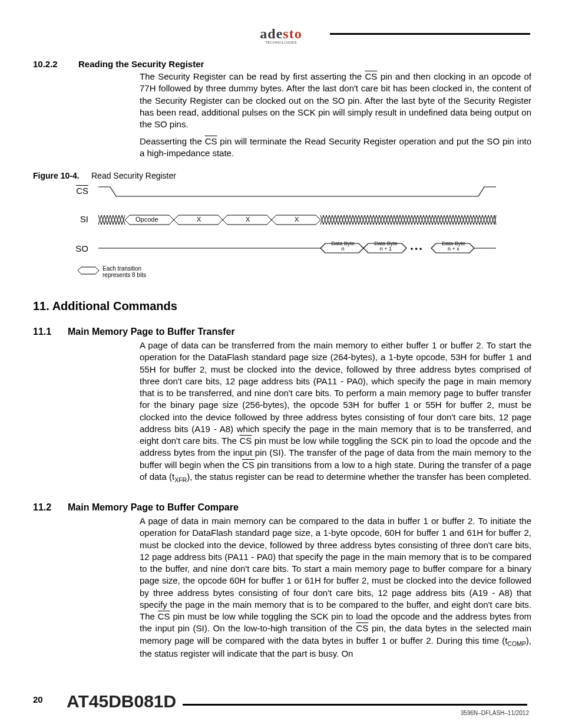 This screenshot has height=728, width=562. What do you see at coordinates (292, 34) in the screenshot?
I see `logo-text-2: sto` at bounding box center [292, 34].